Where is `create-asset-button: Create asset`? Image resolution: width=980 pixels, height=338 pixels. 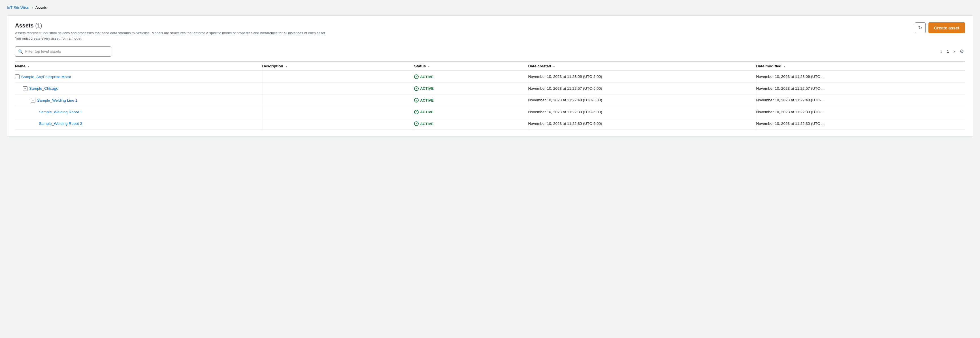
create-asset-button: Create asset is located at coordinates (947, 28).